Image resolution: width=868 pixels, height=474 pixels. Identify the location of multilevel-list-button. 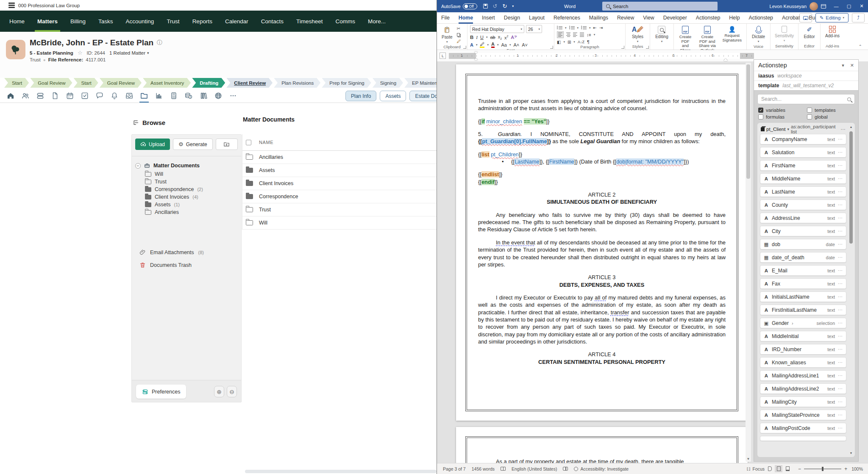
(584, 28).